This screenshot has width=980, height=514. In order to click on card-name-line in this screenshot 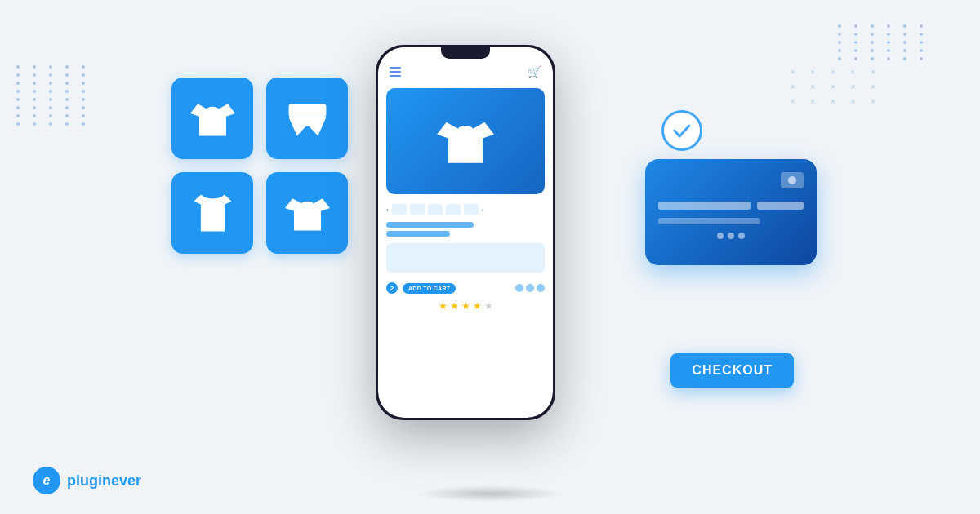, I will do `click(709, 221)`.